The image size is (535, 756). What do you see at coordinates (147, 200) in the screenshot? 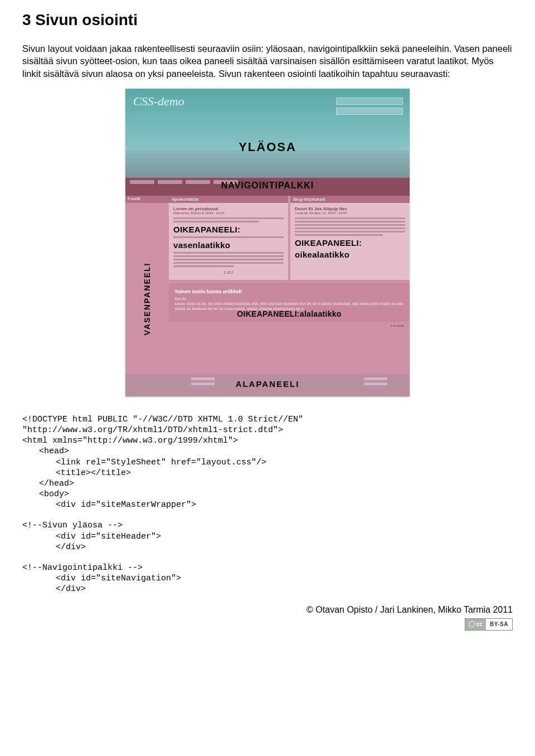
I see `ss-left-header: Foodit` at bounding box center [147, 200].